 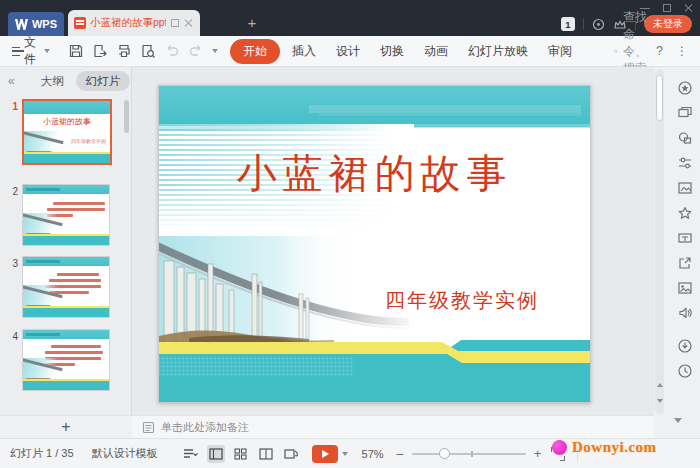 What do you see at coordinates (125, 454) in the screenshot?
I see `design-template-name: 默认设计模板` at bounding box center [125, 454].